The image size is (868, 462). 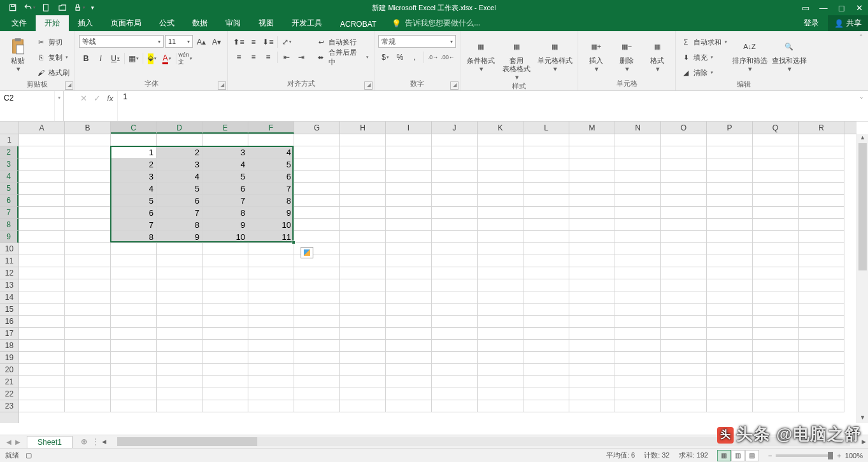 What do you see at coordinates (555, 54) in the screenshot?
I see `cell-styles-button: ▦单元格样式▾` at bounding box center [555, 54].